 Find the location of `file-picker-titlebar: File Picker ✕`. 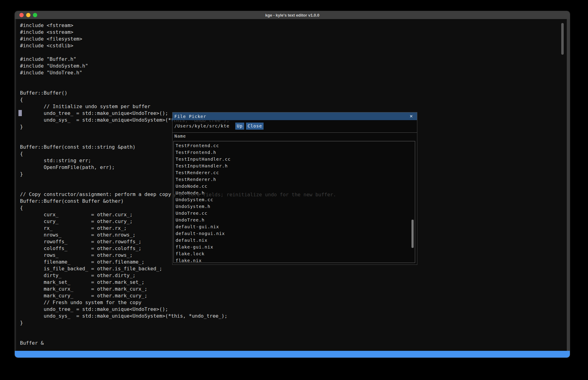

file-picker-titlebar: File Picker ✕ is located at coordinates (295, 116).